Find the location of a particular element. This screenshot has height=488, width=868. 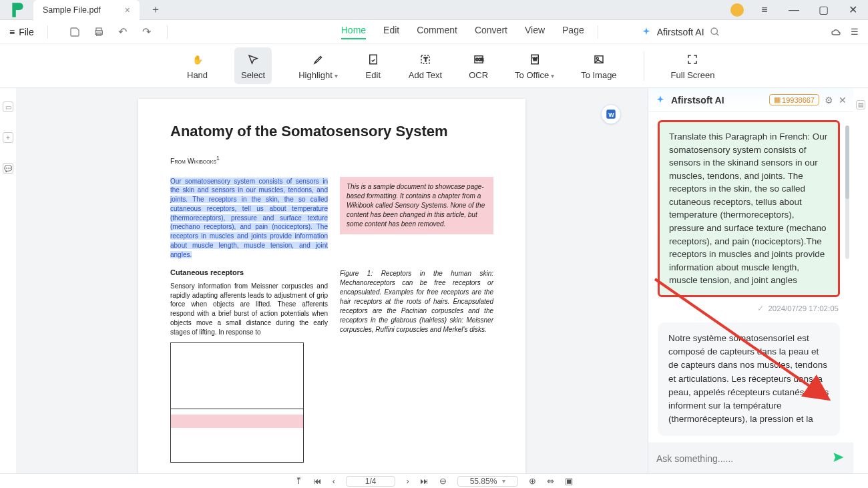

new-tab-button: ＋ is located at coordinates (156, 10).